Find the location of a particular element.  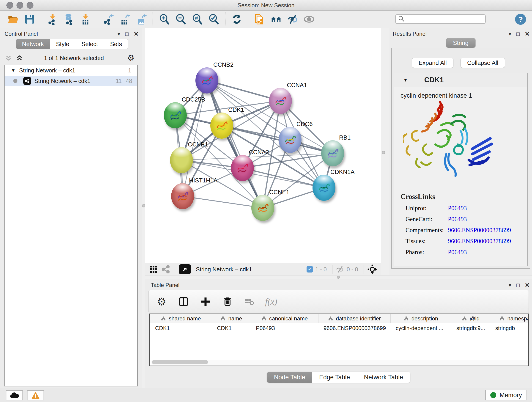

cloud-status-button is located at coordinates (14, 395).